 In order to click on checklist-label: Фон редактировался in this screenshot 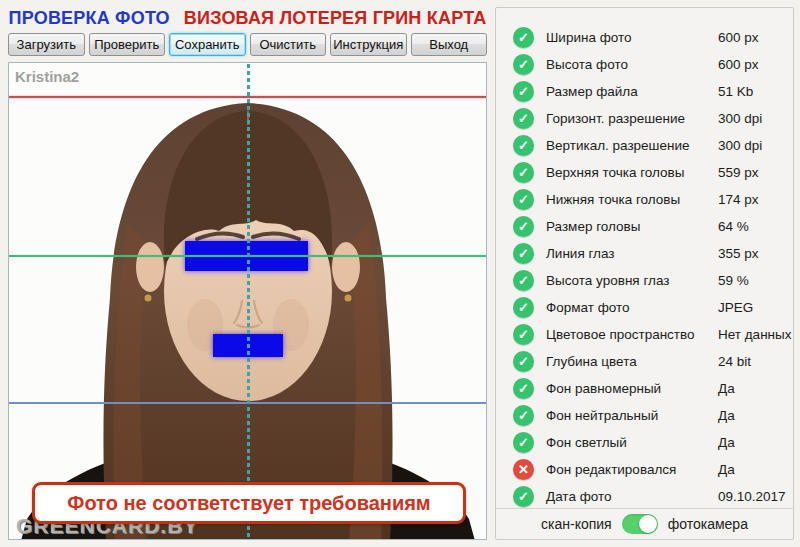, I will do `click(611, 470)`.